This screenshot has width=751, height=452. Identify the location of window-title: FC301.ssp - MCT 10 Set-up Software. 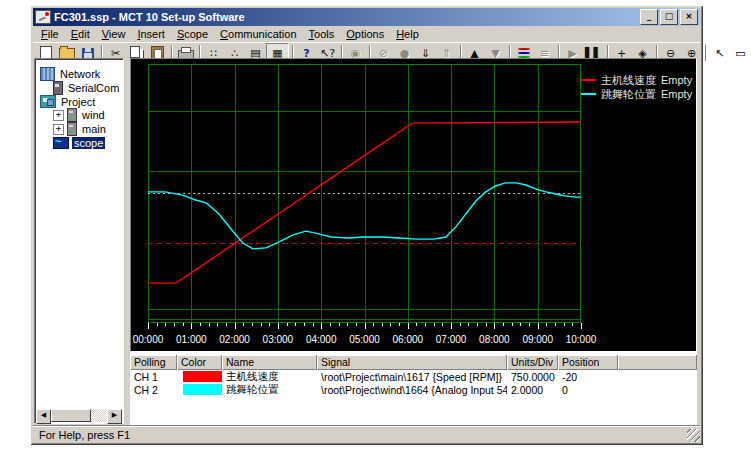
(346, 17).